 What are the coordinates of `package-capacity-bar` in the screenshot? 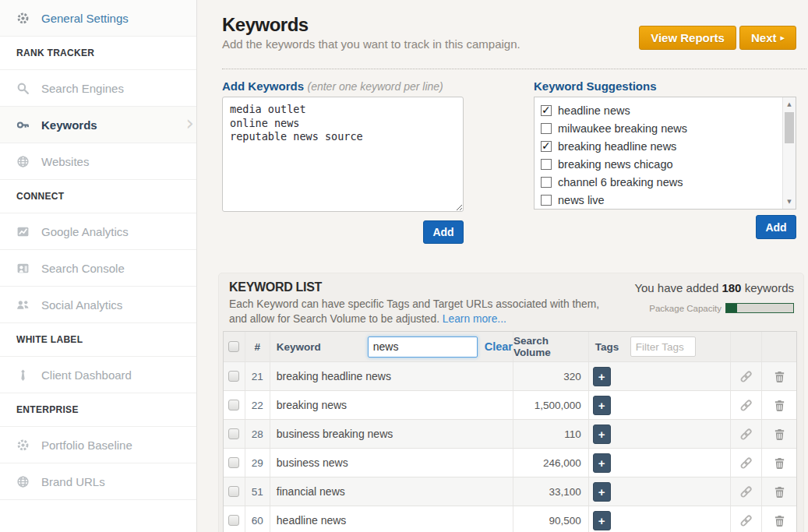 It's located at (760, 308).